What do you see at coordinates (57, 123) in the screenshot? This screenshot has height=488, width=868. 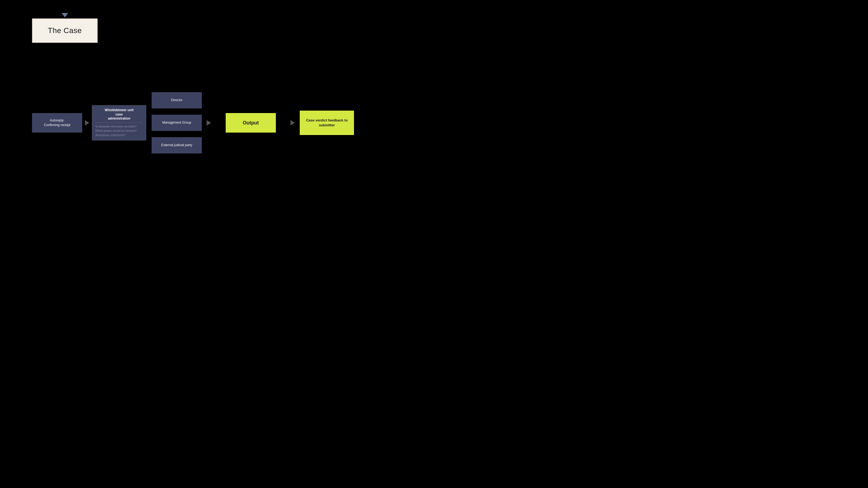 I see `autoreply-box: Autoreply:Confirming receipt` at bounding box center [57, 123].